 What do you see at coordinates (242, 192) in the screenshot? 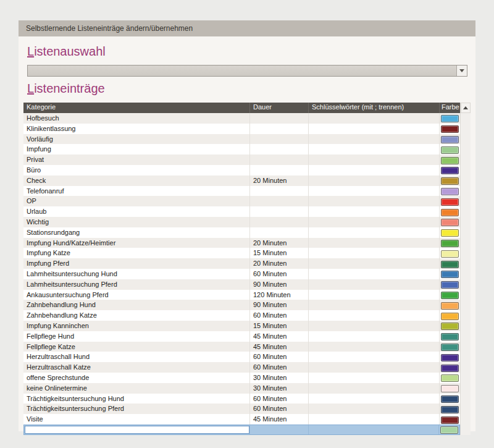
I see `table-row: Telefonanruf` at bounding box center [242, 192].